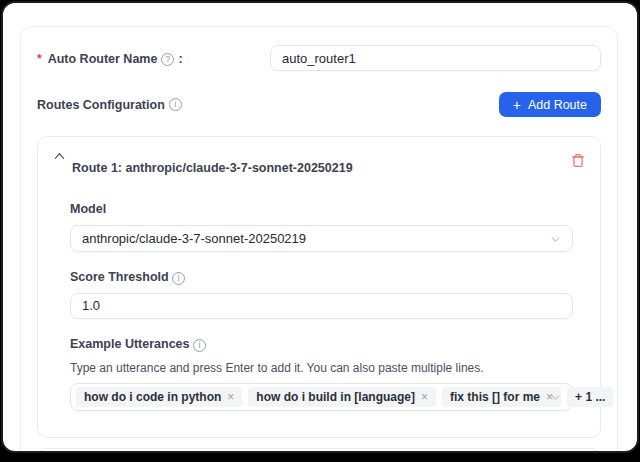 The height and width of the screenshot is (462, 640). I want to click on utterance-tag: how do i build in [language] ×, so click(342, 397).